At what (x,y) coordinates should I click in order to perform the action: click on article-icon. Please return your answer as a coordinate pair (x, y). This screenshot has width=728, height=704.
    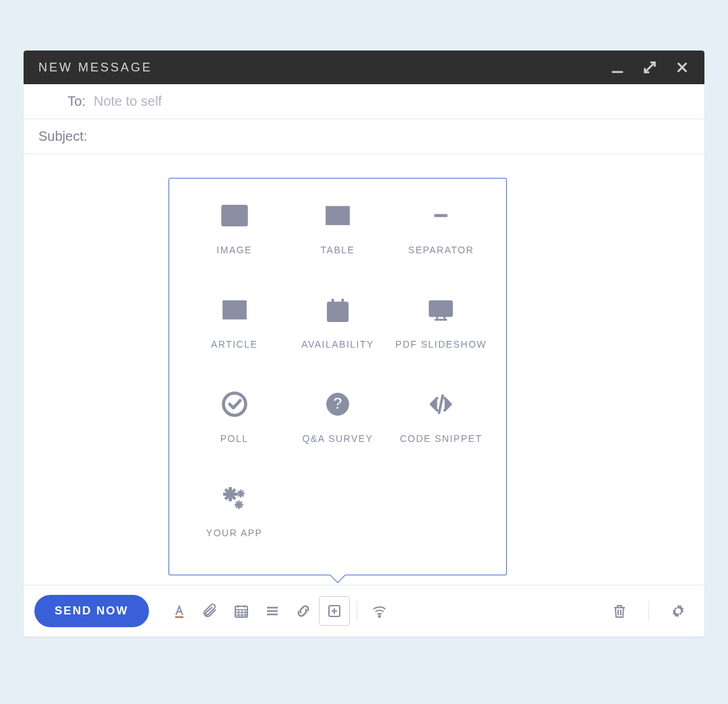
    Looking at the image, I should click on (235, 310).